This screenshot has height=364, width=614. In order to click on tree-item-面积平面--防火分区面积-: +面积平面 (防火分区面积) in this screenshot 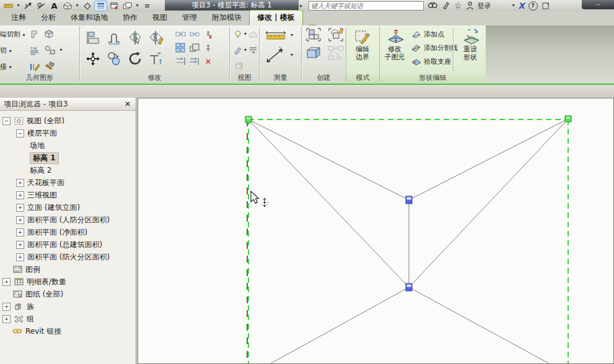, I will do `click(68, 257)`.